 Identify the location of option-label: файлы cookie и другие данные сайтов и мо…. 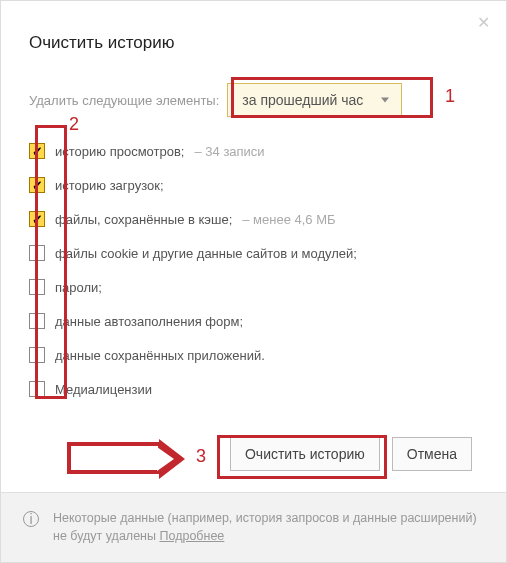
(206, 254).